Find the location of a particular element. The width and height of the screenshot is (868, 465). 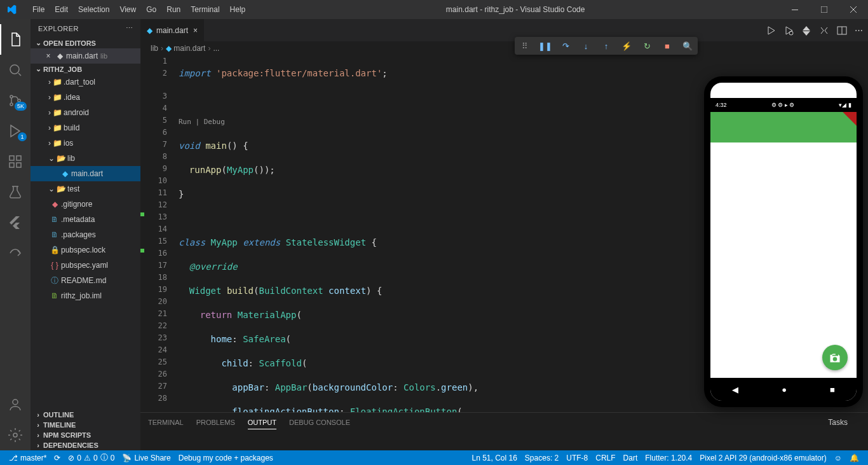

tree-file: { }pubspec.yaml is located at coordinates (85, 265).